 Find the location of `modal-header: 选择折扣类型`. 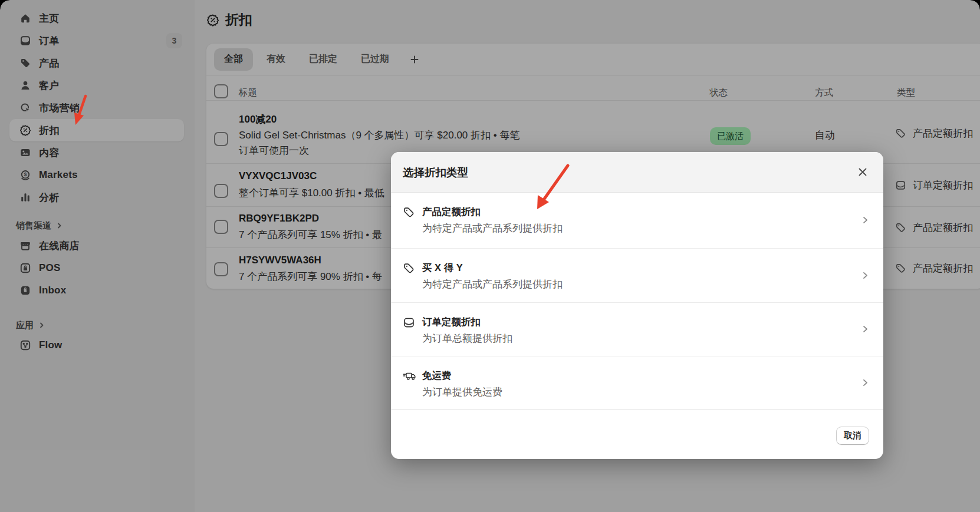

modal-header: 选择折扣类型 is located at coordinates (637, 172).